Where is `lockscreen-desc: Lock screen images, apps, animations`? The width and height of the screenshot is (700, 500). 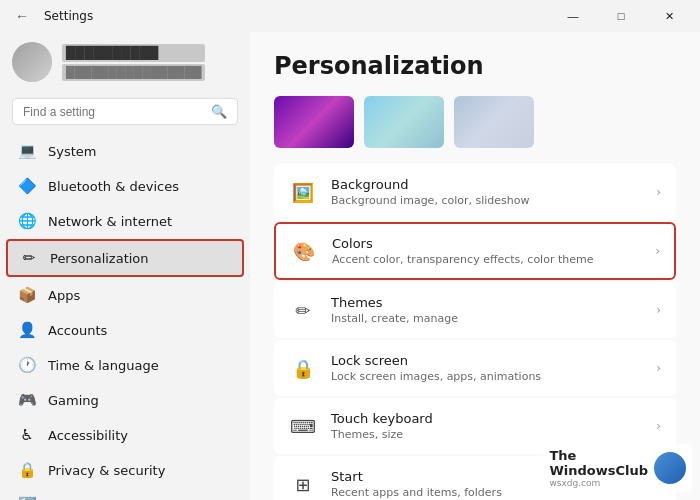
lockscreen-desc: Lock screen images, apps, animations is located at coordinates (486, 376).